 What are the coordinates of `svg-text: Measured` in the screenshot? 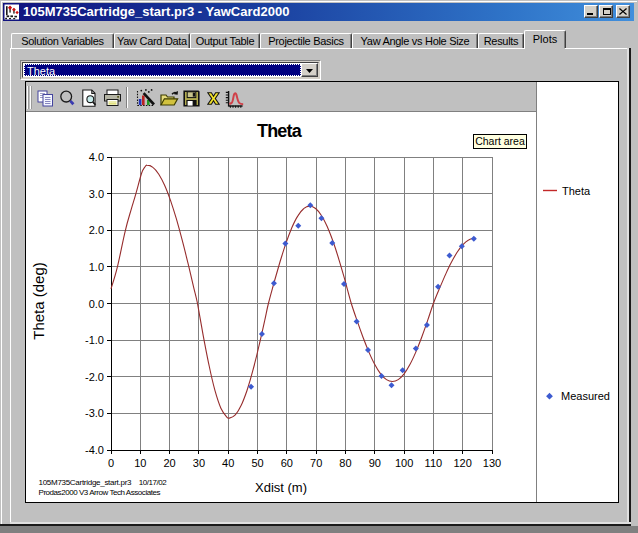 It's located at (586, 396).